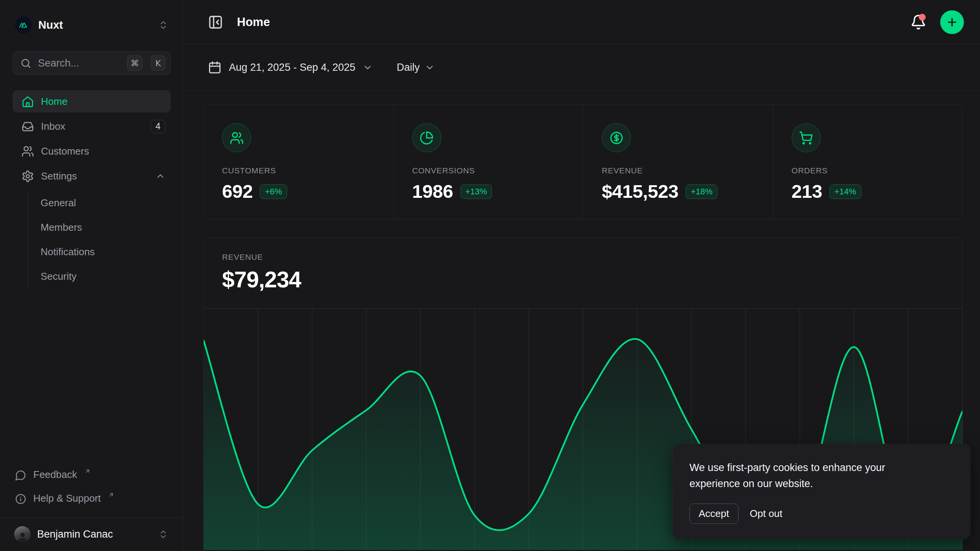 The image size is (980, 551). Describe the element at coordinates (92, 63) in the screenshot. I see `search-box: ⌘ K` at that location.